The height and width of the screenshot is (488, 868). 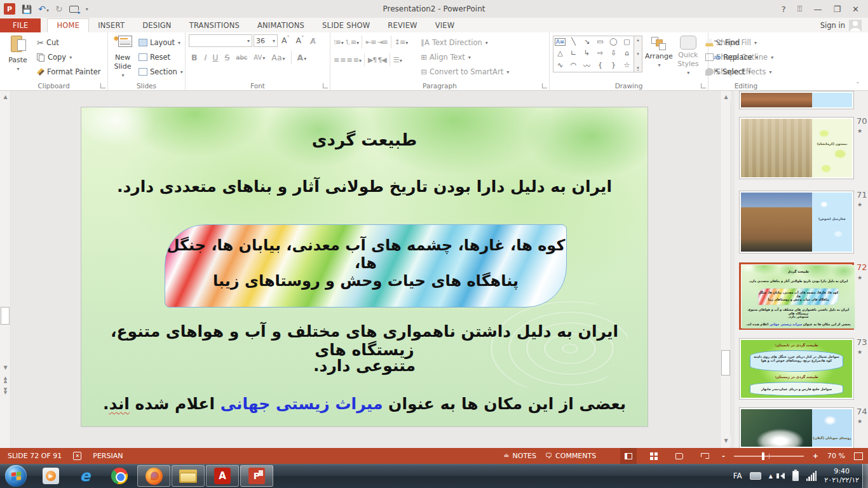 I want to click on cut-button: ✂Cut, so click(x=69, y=43).